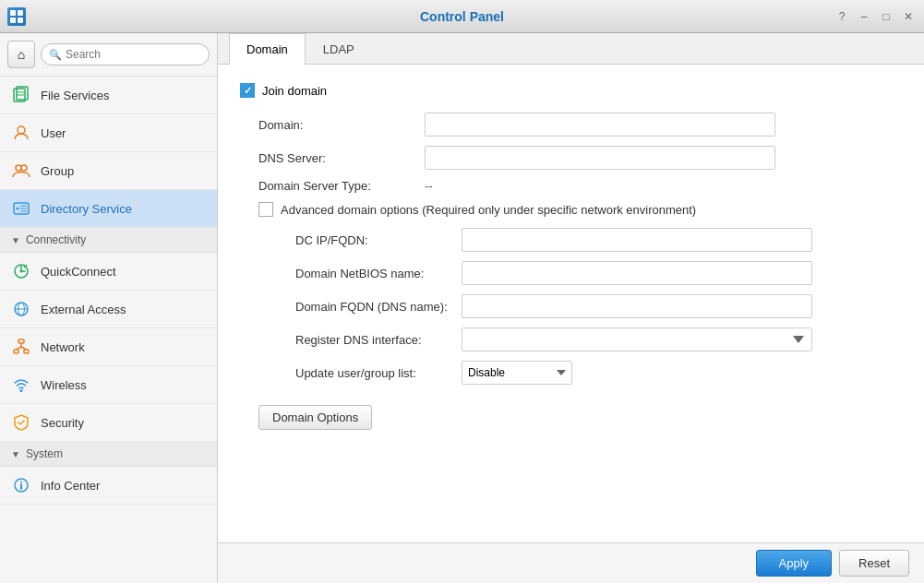  I want to click on advanced-options-checkbox, so click(266, 209).